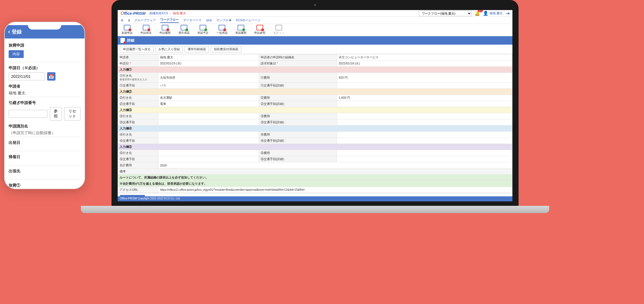  I want to click on applicant-value: 福地 慶太, so click(45, 93).